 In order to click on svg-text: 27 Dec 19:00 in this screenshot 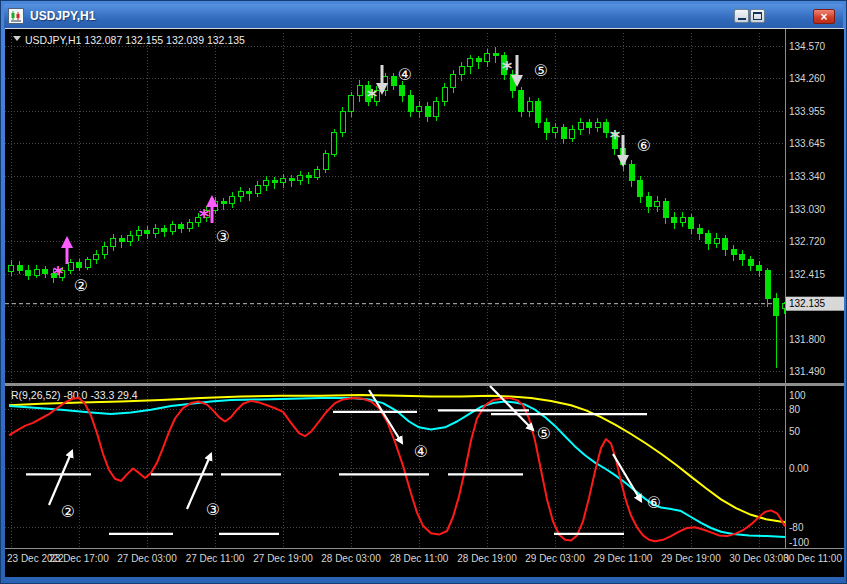, I will do `click(283, 558)`.